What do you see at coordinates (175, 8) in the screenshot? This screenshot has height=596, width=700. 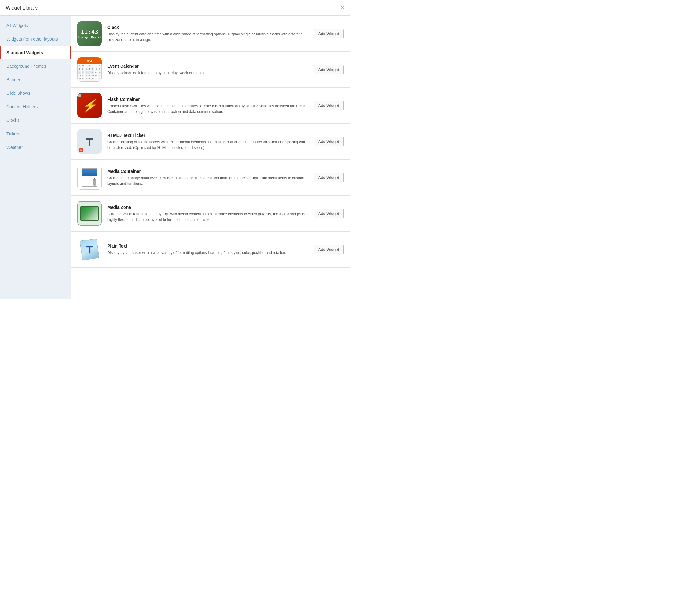 I see `title-bar: Widget Library ×` at bounding box center [175, 8].